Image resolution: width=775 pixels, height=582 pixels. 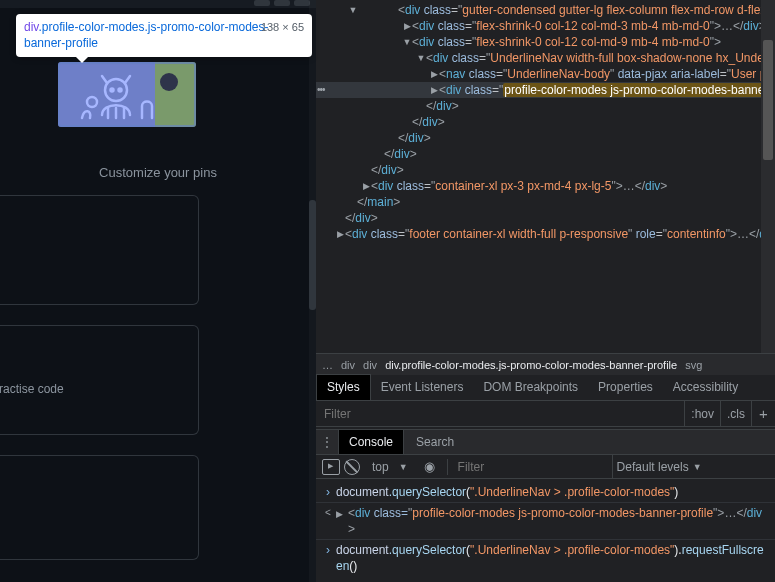 I want to click on output-icon: <, so click(x=328, y=521).